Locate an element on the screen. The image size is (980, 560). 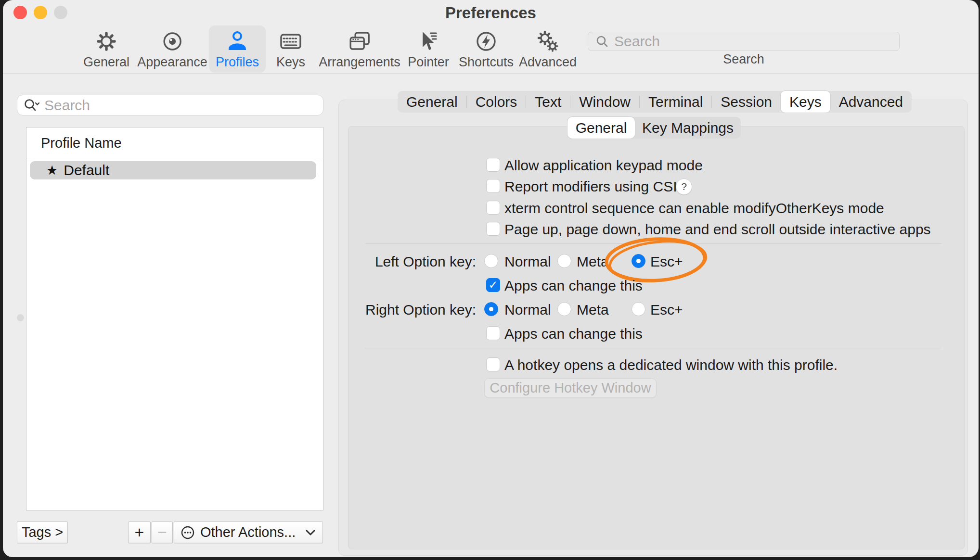
toolbar-item-shortcuts: Shortcuts is located at coordinates (486, 49).